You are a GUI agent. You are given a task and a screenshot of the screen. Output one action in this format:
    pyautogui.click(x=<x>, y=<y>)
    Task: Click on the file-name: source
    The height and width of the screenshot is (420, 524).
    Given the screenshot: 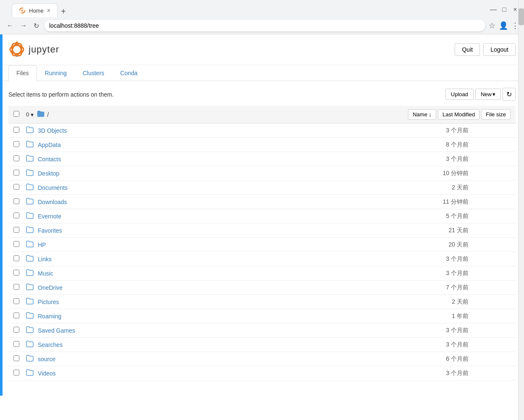 What is the action you would take?
    pyautogui.click(x=211, y=359)
    